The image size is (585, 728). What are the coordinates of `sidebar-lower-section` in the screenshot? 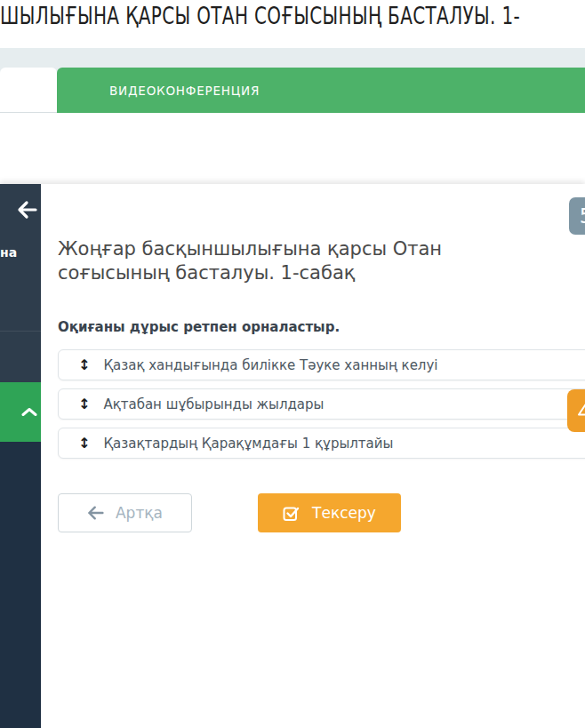 It's located at (20, 585).